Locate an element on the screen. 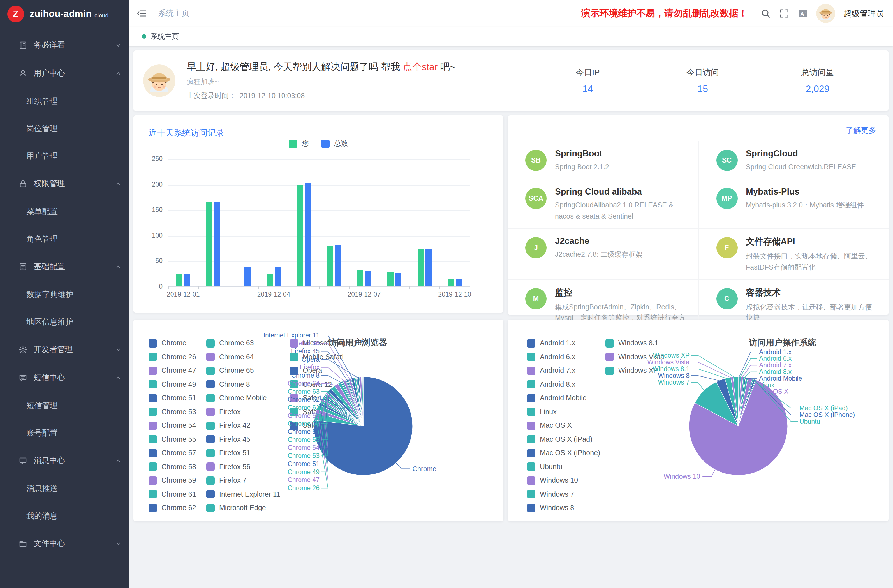  sidebar-subitem-item: 岗位管理 is located at coordinates (65, 128).